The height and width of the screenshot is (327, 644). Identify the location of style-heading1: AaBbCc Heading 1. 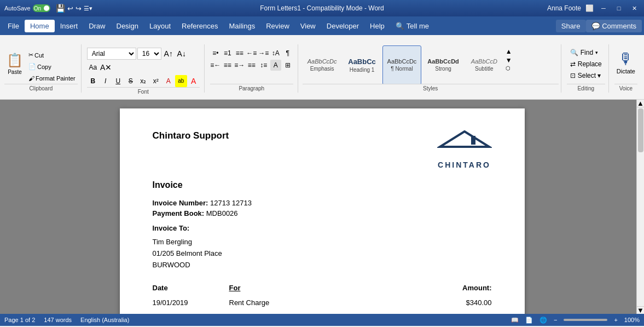
(362, 65).